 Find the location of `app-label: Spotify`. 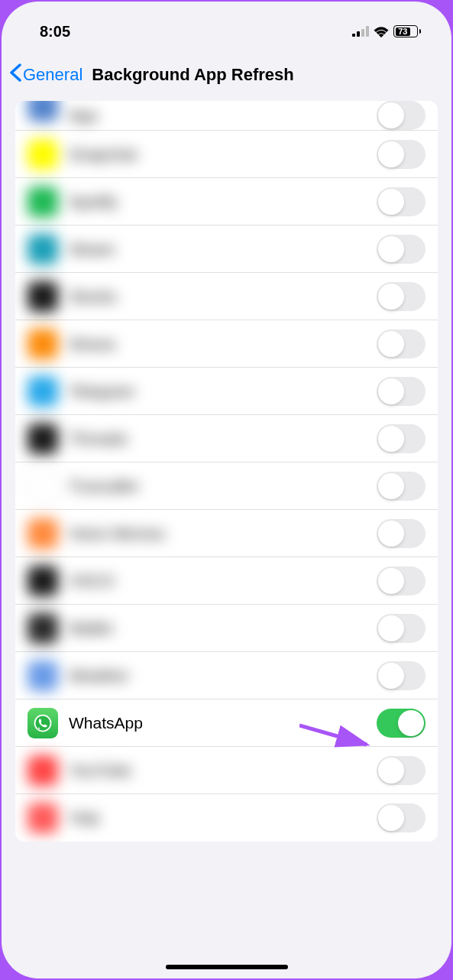

app-label: Spotify is located at coordinates (217, 202).